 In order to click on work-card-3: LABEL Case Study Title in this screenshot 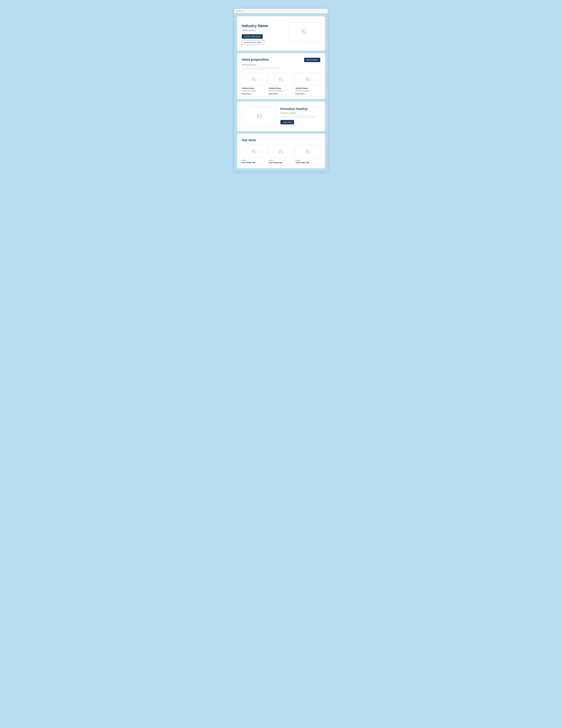, I will do `click(308, 154)`.